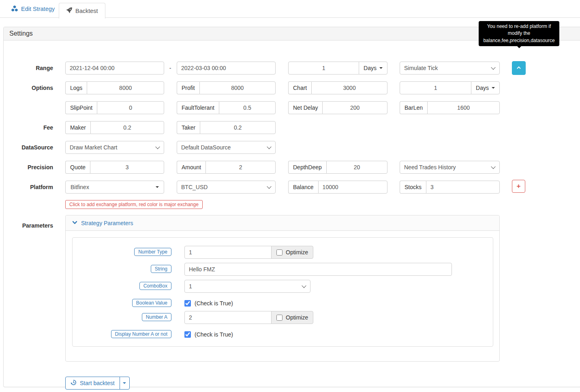 The width and height of the screenshot is (580, 392). What do you see at coordinates (450, 167) in the screenshot?
I see `trades-history-select: Need Trades History` at bounding box center [450, 167].